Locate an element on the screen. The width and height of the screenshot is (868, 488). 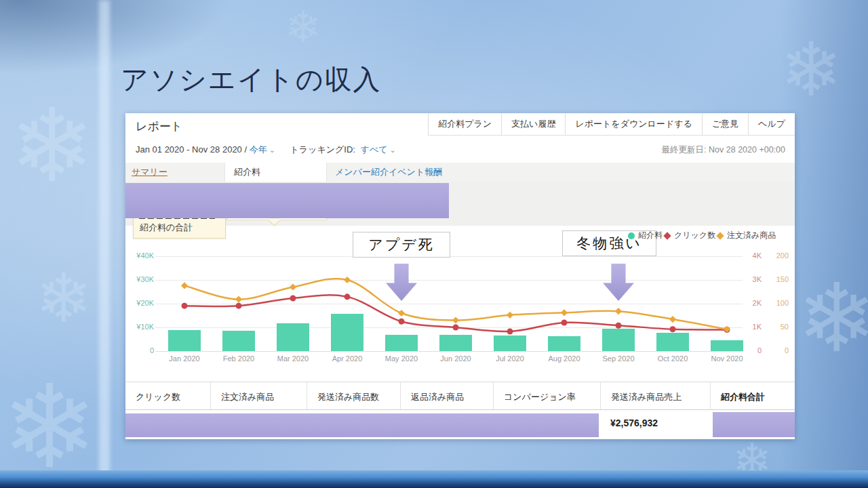
y-axis-label-orders: 0 is located at coordinates (777, 350).